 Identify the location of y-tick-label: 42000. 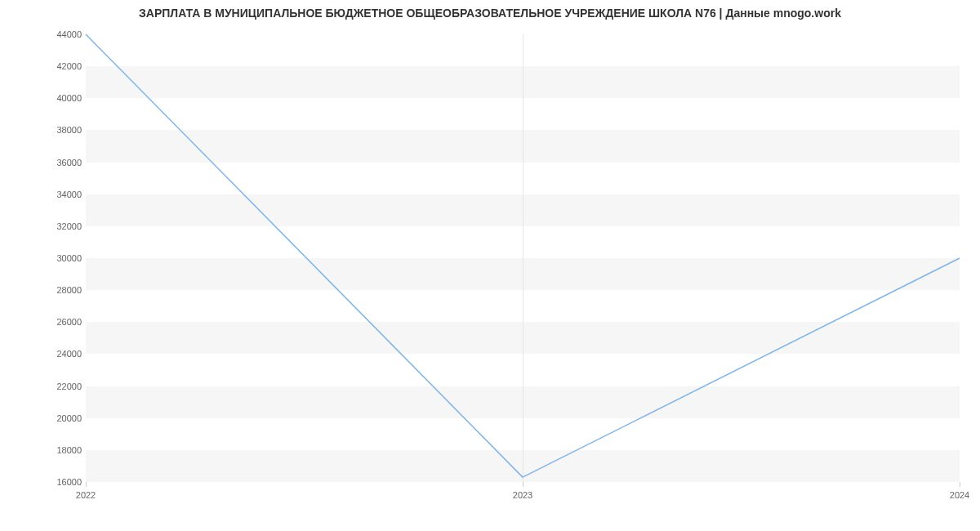
(59, 66).